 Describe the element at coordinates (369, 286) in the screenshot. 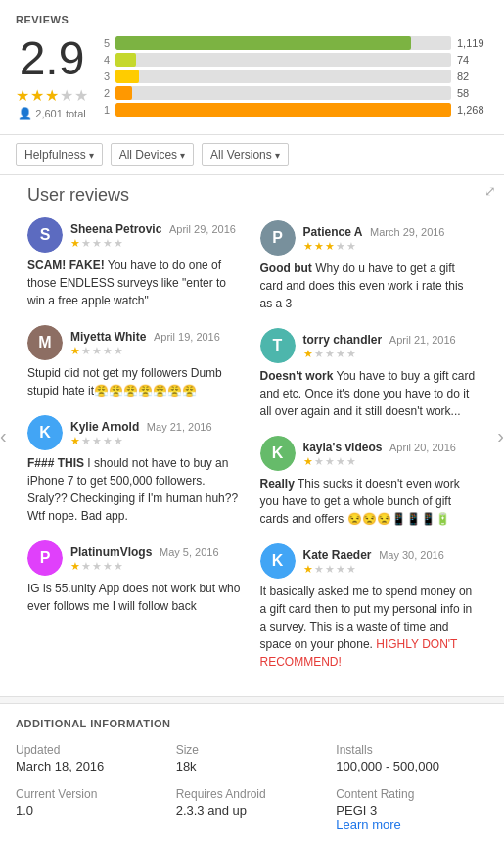

I see `review-text: Good but Why do u have to get a gift car…` at that location.